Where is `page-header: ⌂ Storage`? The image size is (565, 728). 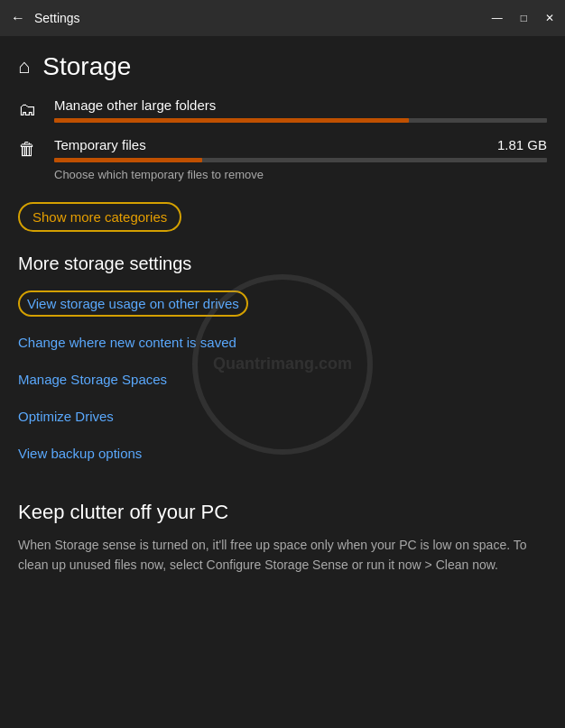 page-header: ⌂ Storage is located at coordinates (282, 63).